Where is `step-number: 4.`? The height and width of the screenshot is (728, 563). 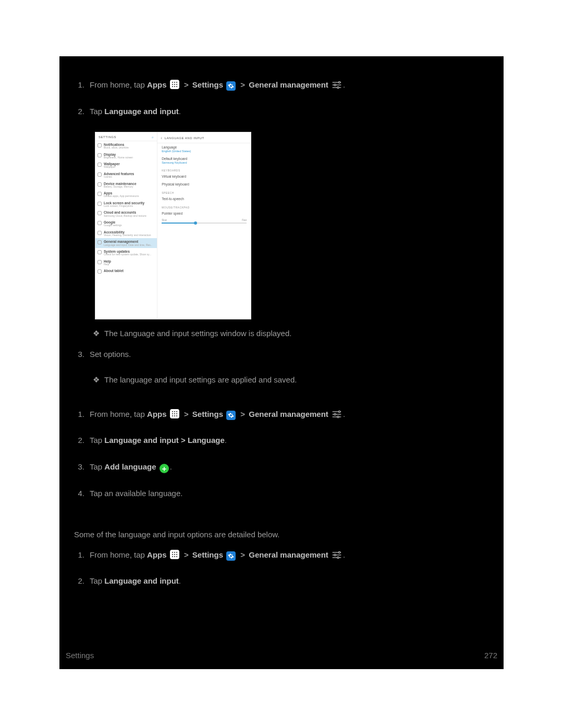
step-number: 4. is located at coordinates (82, 494).